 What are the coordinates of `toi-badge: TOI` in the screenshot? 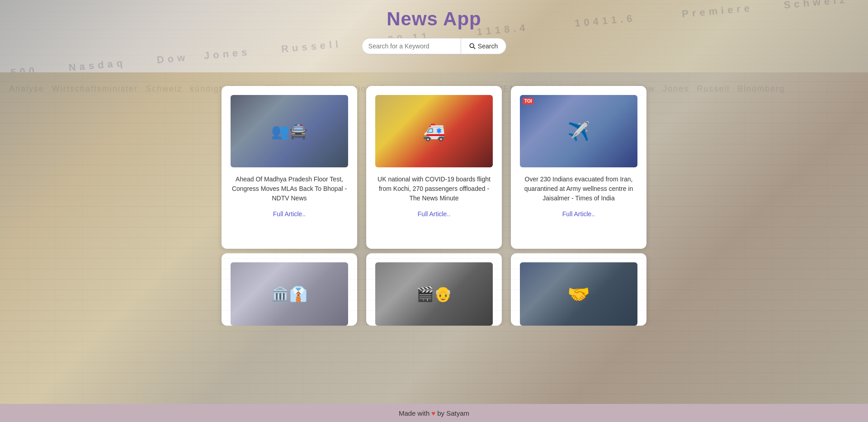 It's located at (528, 101).